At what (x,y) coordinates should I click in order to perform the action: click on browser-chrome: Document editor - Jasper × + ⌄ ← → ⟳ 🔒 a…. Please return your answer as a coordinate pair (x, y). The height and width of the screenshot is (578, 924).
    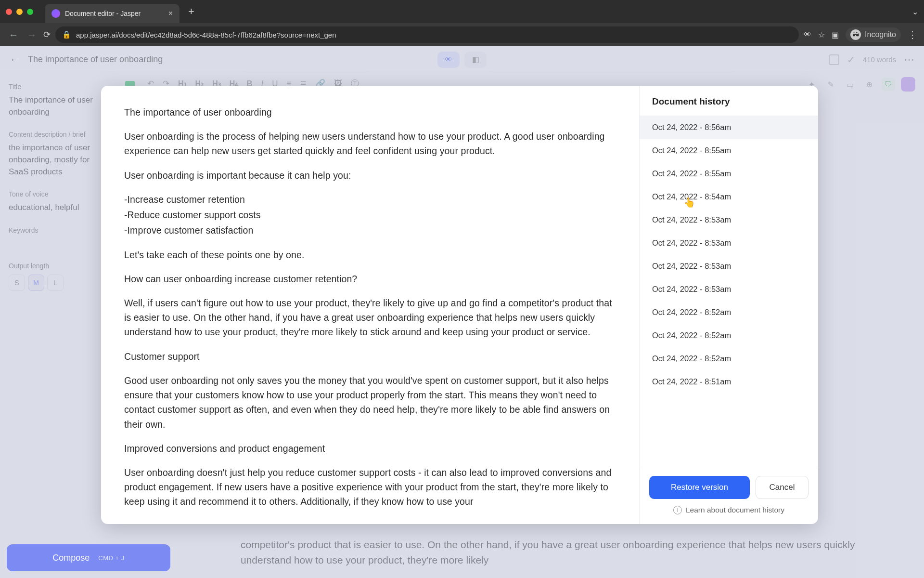
    Looking at the image, I should click on (462, 23).